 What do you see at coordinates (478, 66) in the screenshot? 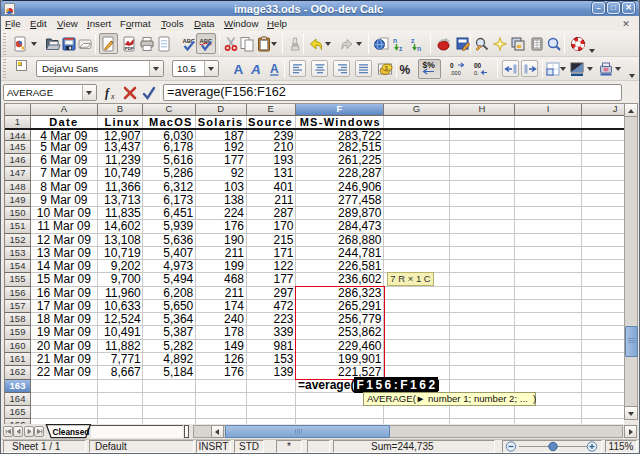
I see `svg-text: 00` at bounding box center [478, 66].